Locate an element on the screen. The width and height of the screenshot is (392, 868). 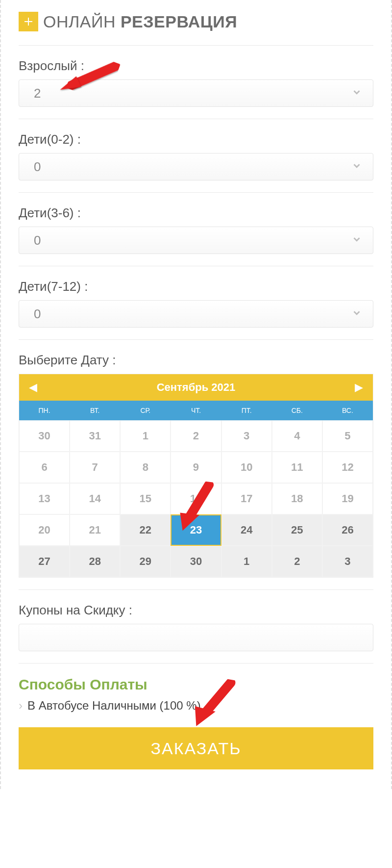
adult-select: 2 is located at coordinates (196, 93).